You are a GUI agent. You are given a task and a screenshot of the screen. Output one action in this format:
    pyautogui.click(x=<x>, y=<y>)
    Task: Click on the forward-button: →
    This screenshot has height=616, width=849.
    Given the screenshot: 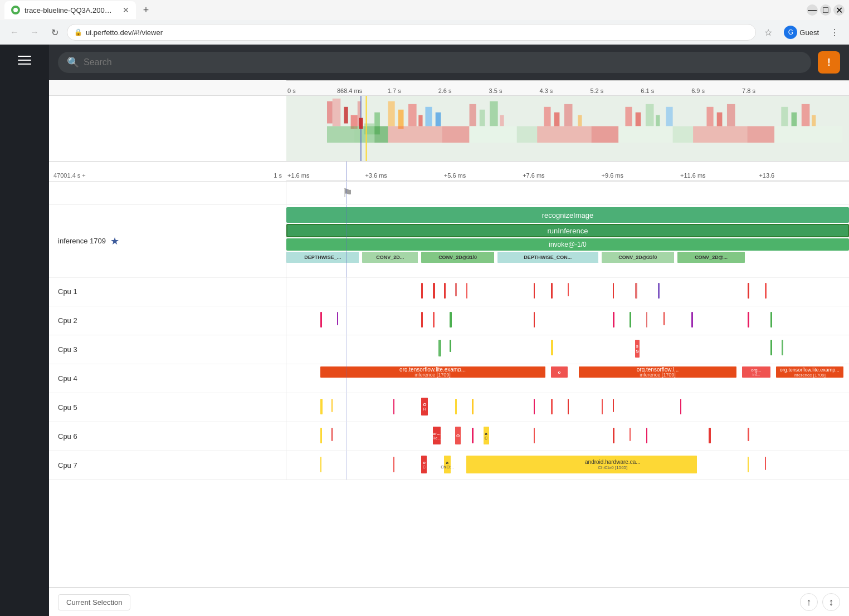 What is the action you would take?
    pyautogui.click(x=35, y=32)
    